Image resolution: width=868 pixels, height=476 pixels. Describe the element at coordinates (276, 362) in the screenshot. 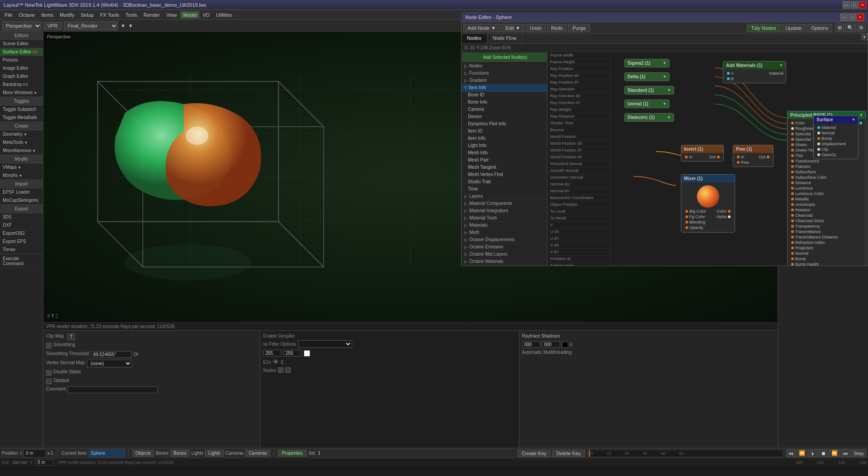

I see `eye-icon: 👁` at that location.